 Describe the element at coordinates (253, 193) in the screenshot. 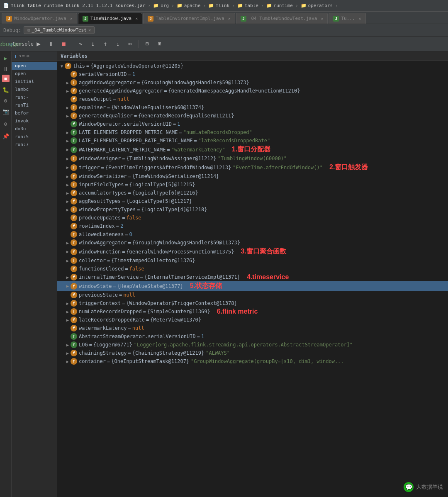

I see `var-row-accumulatorTypes: ▶ f accumulatorTypes = {LogicalType[6]@1…` at that location.